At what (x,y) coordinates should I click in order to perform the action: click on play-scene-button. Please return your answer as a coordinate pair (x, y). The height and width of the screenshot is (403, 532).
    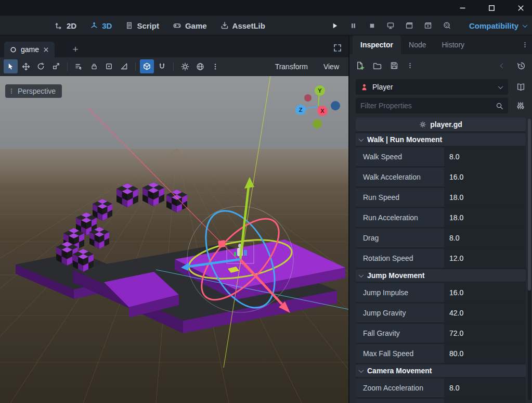
    Looking at the image, I should click on (409, 26).